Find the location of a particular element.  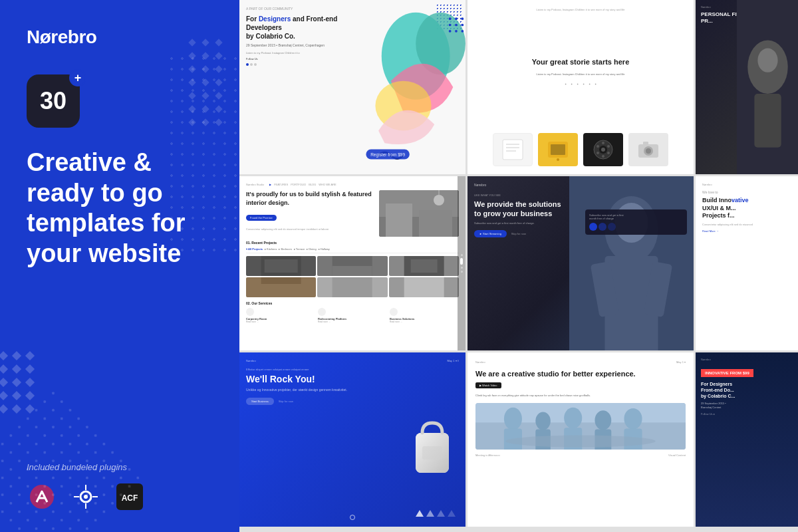

service-interiors: Redecorating Platform Read more → is located at coordinates (352, 315).